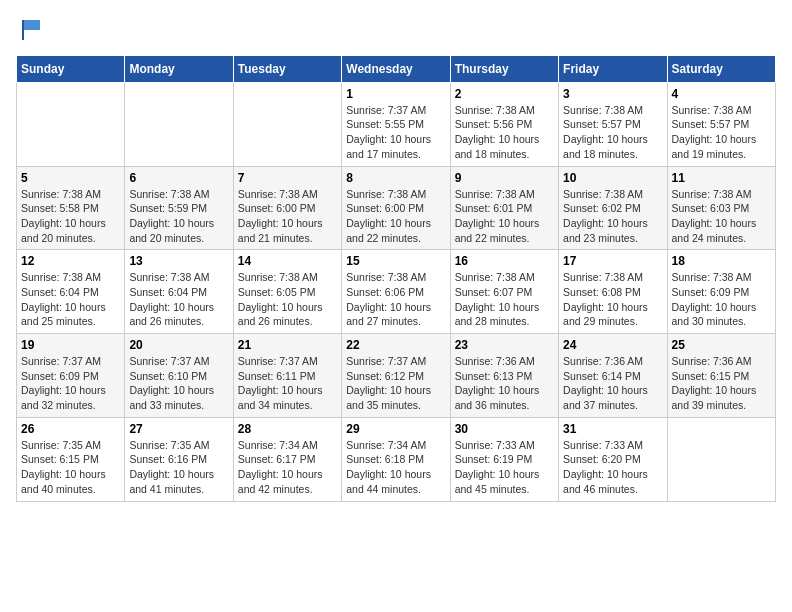 The width and height of the screenshot is (792, 612). Describe the element at coordinates (178, 261) in the screenshot. I see `day-number: 13` at that location.